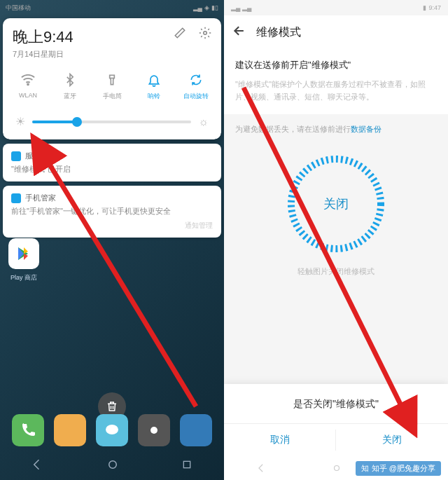 This screenshot has height=480, width=448. Describe the element at coordinates (112, 212) in the screenshot. I see `notification-phone-manager: 手机管家 前往"手机管家"一键优化，可让手机更快更安全 通知管理` at that location.